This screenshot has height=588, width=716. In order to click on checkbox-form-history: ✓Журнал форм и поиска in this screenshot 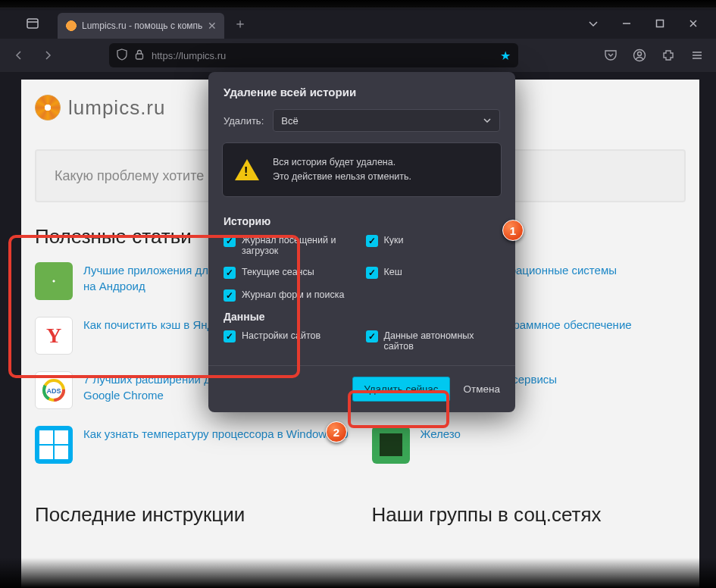, I will do `click(362, 296)`.